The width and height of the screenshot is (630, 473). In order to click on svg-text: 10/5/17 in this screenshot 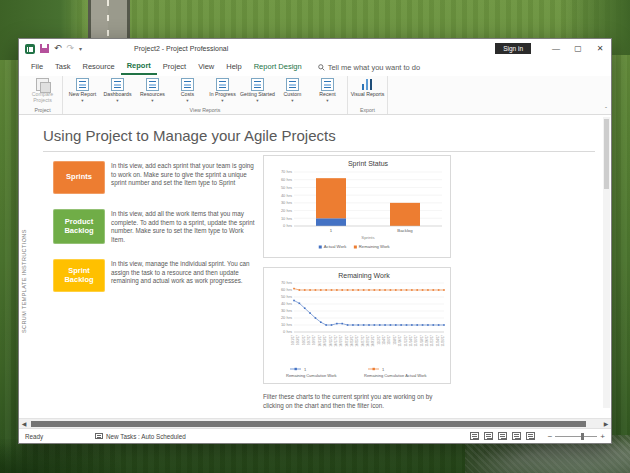, I will do `click(304, 340)`.